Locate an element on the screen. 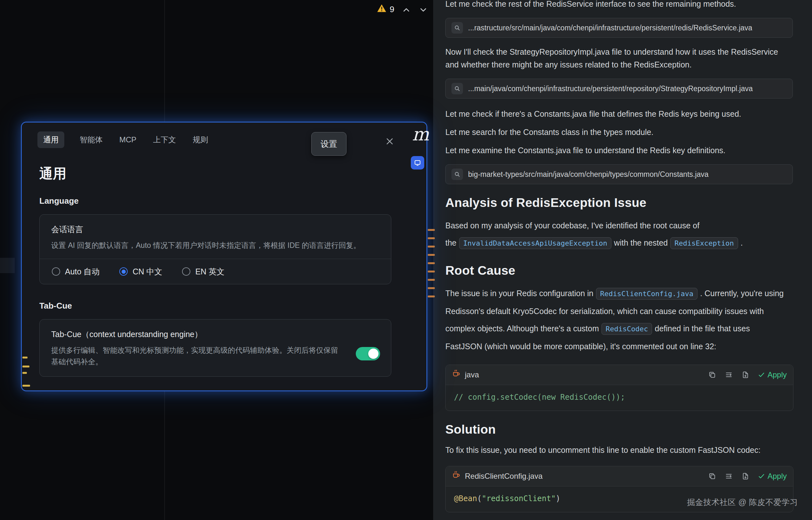  chat-paragraph: Let me check if there's a Constants.java… is located at coordinates (615, 114).